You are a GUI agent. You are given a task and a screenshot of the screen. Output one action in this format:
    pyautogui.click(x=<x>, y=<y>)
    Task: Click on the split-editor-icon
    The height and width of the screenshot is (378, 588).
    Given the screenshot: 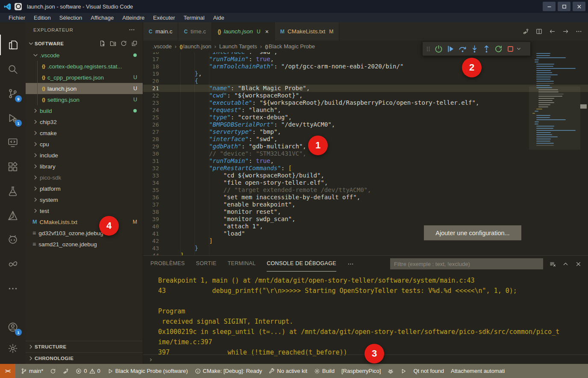 What is the action you would take?
    pyautogui.click(x=539, y=32)
    